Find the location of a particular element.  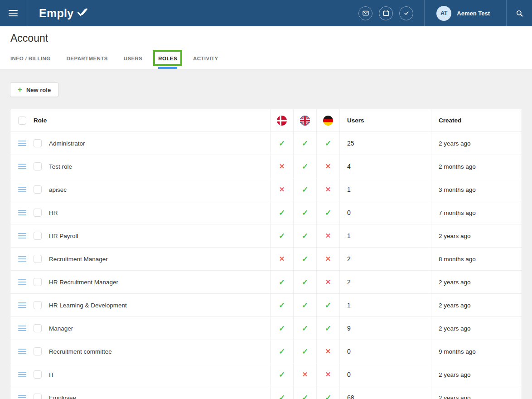

new-role-button: + New role is located at coordinates (34, 90).